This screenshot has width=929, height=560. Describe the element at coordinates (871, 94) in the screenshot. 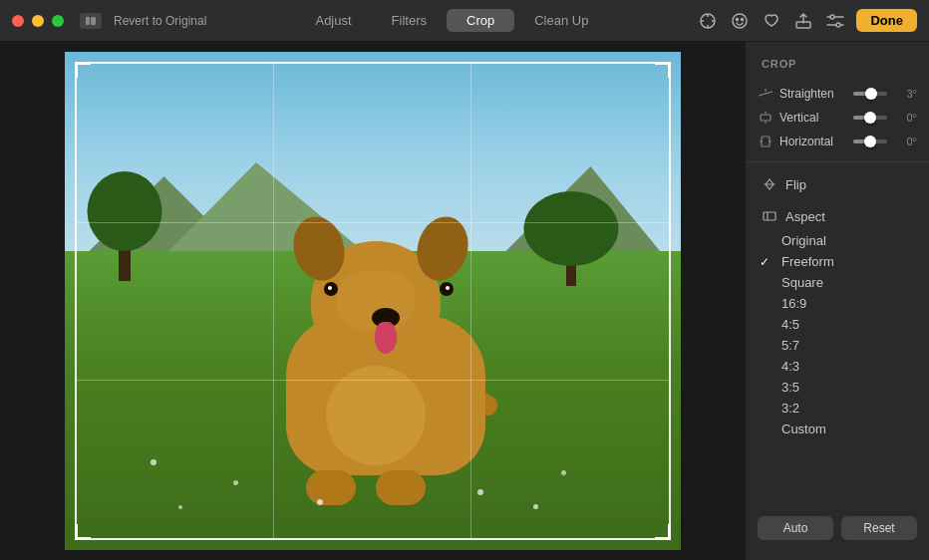

I see `straighten-thumb` at that location.